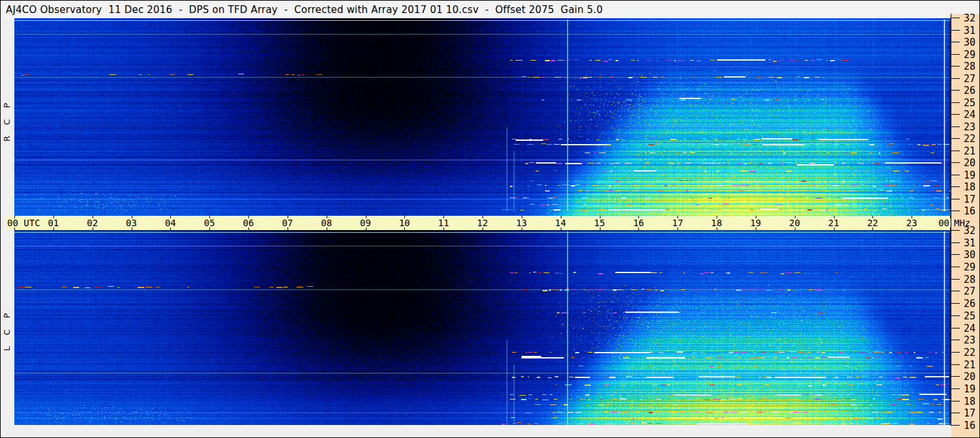 The width and height of the screenshot is (980, 438). What do you see at coordinates (483, 223) in the screenshot?
I see `hour-label: 12` at bounding box center [483, 223].